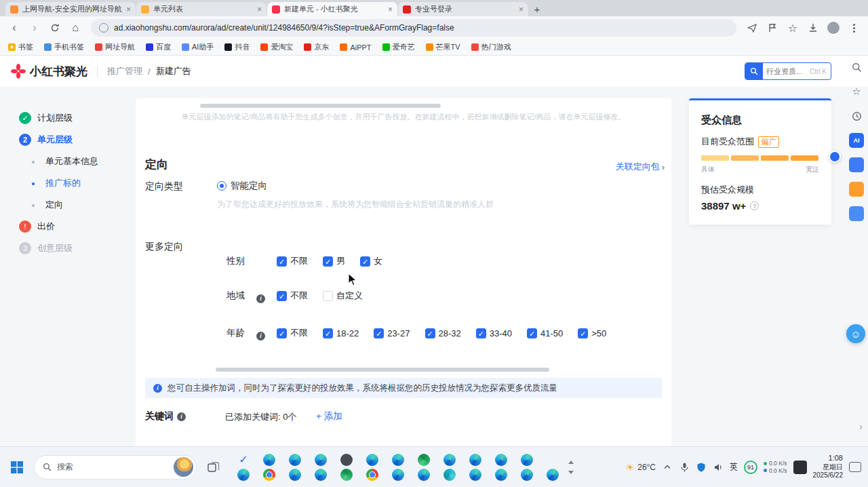 The height and width of the screenshot is (487, 868). I want to click on breadcrumb-section: 推广管理, so click(125, 71).